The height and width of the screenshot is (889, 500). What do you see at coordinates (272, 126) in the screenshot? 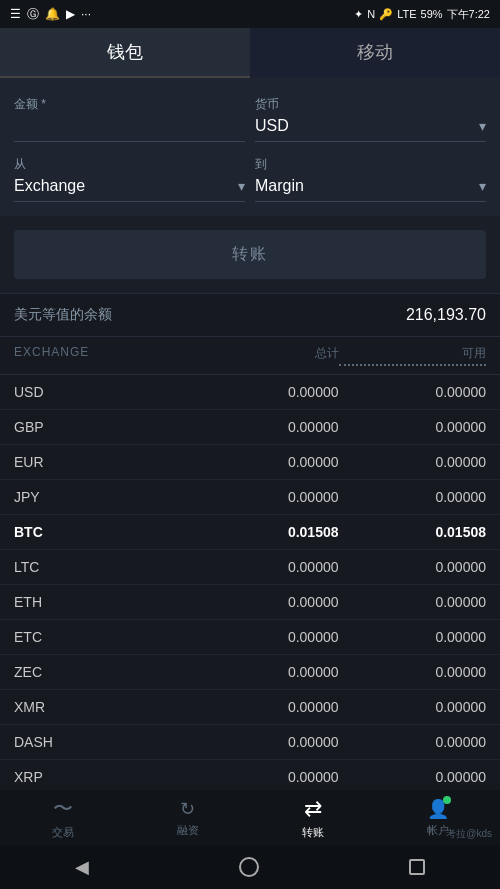
I see `currency-value: USD` at bounding box center [272, 126].